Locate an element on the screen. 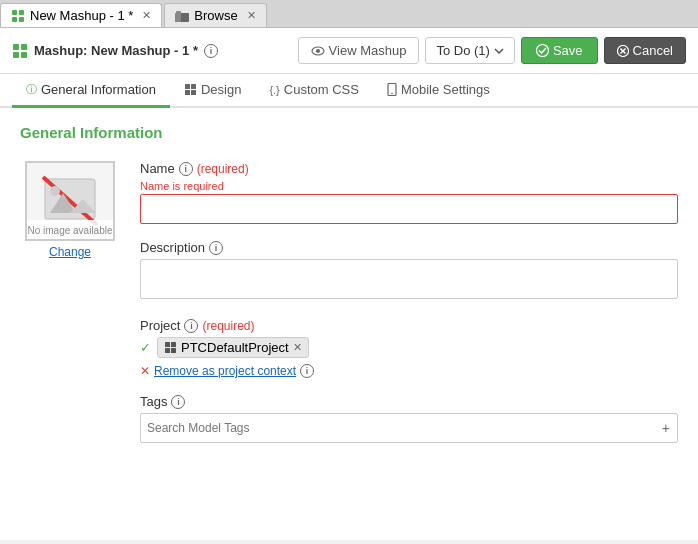 The image size is (698, 544). description-input is located at coordinates (409, 279).